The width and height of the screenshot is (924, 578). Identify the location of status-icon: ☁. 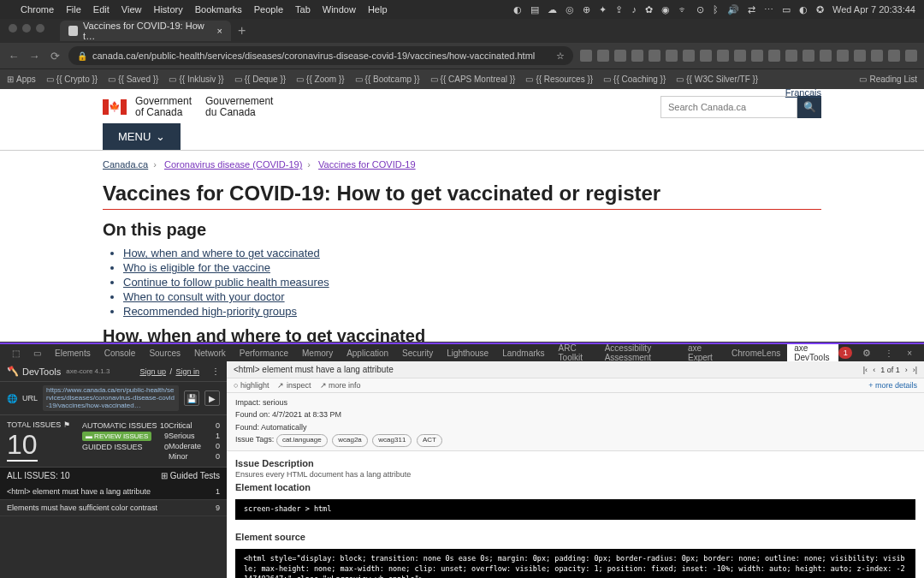
(553, 10).